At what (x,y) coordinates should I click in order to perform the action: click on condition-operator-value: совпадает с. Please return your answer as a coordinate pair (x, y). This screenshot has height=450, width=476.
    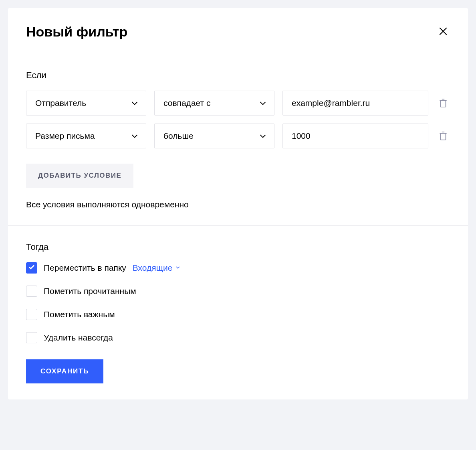
    Looking at the image, I should click on (187, 103).